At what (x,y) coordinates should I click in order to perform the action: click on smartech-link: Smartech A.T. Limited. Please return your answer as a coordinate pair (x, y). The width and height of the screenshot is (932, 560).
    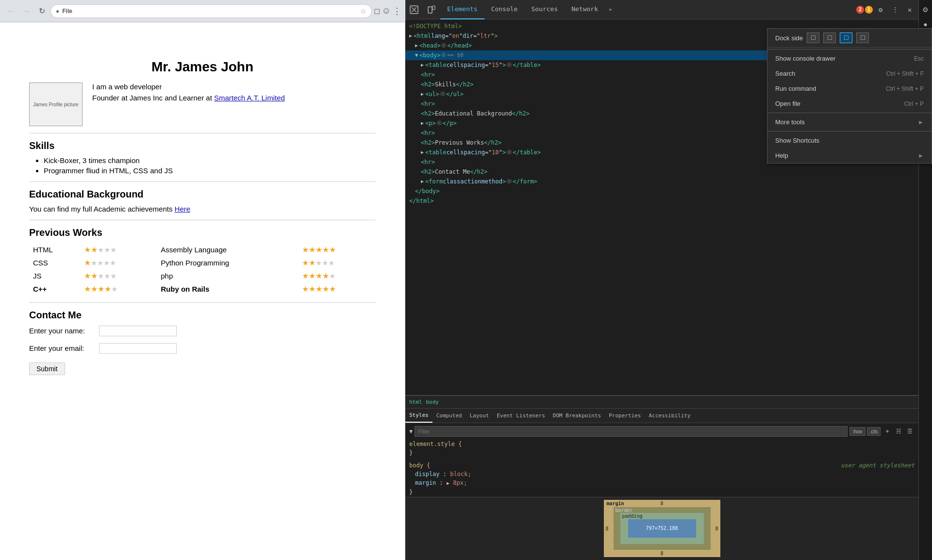
    Looking at the image, I should click on (250, 98).